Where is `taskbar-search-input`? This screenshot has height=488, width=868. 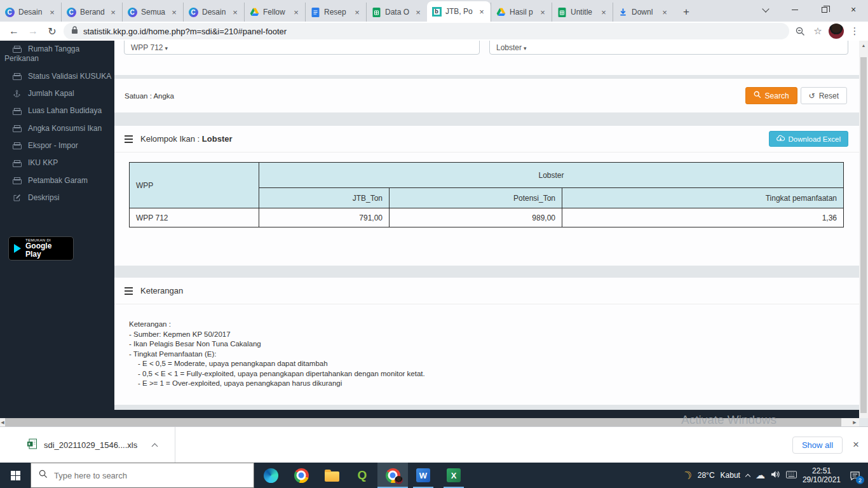 taskbar-search-input is located at coordinates (150, 475).